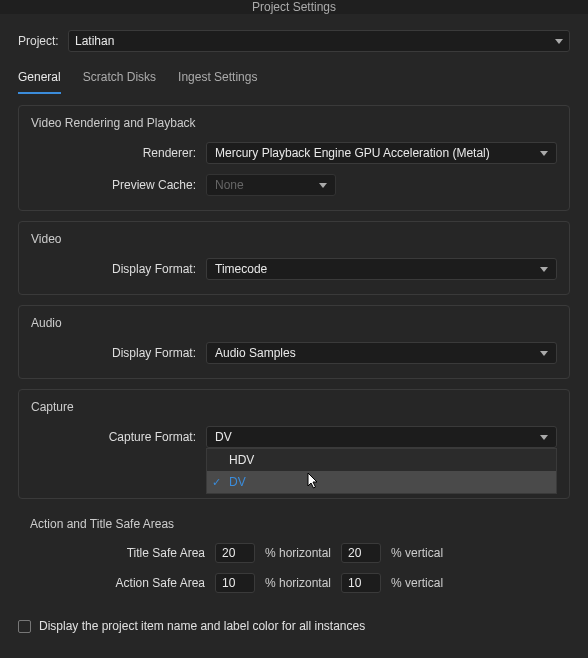  I want to click on preview-cache-value: None, so click(230, 185).